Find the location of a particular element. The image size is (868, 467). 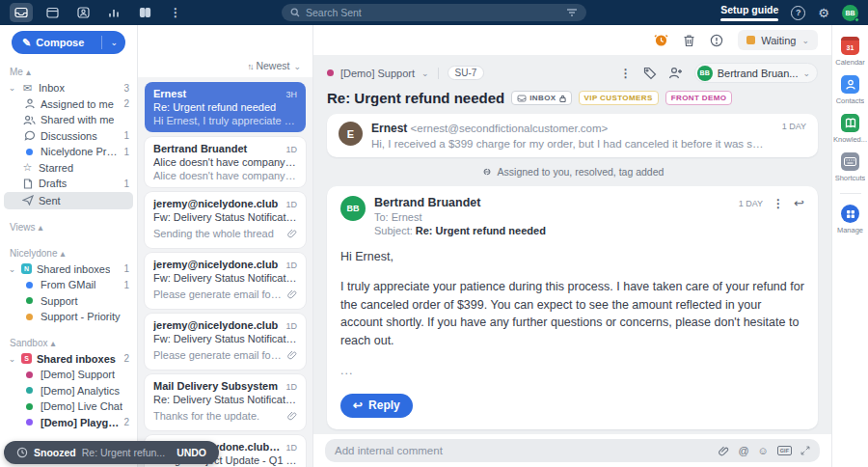

rail-item-manage: Manage is located at coordinates (851, 220).